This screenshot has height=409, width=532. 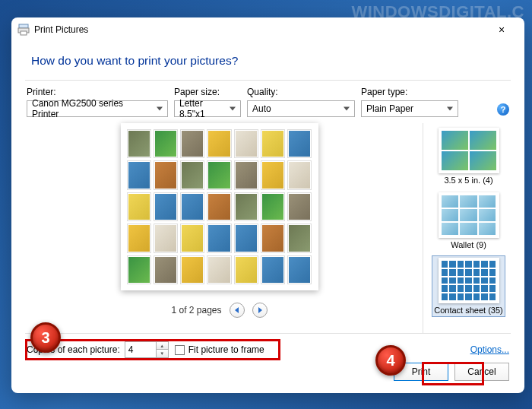 I want to click on close-button: ×, so click(x=502, y=30).